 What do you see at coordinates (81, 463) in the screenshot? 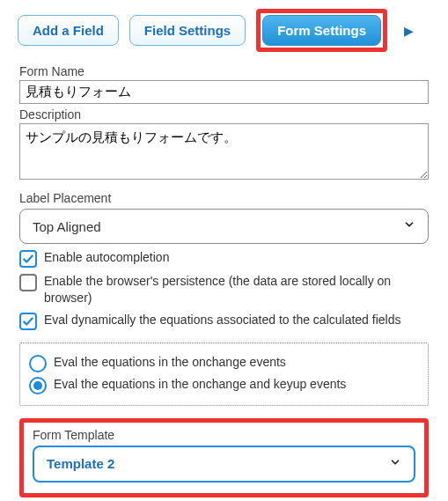
I see `form-template-value: Template 2` at bounding box center [81, 463].